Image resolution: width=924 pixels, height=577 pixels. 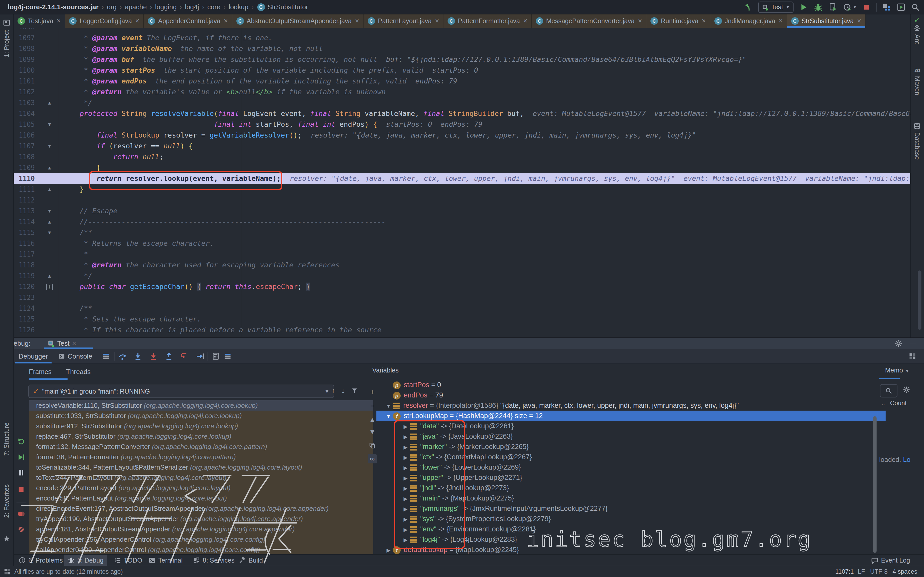 What do you see at coordinates (6, 439) in the screenshot?
I see `sidebar-item-structure: 7: Structure` at bounding box center [6, 439].